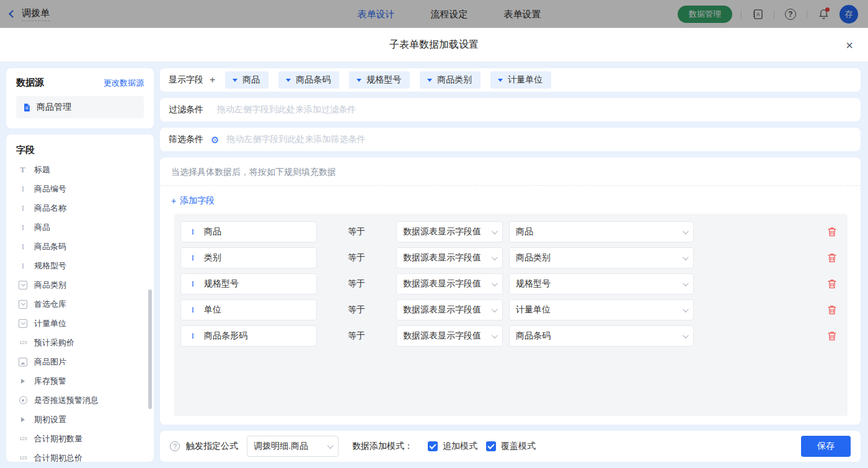 The height and width of the screenshot is (468, 868). I want to click on display-field-tag: 商品条码, so click(309, 80).